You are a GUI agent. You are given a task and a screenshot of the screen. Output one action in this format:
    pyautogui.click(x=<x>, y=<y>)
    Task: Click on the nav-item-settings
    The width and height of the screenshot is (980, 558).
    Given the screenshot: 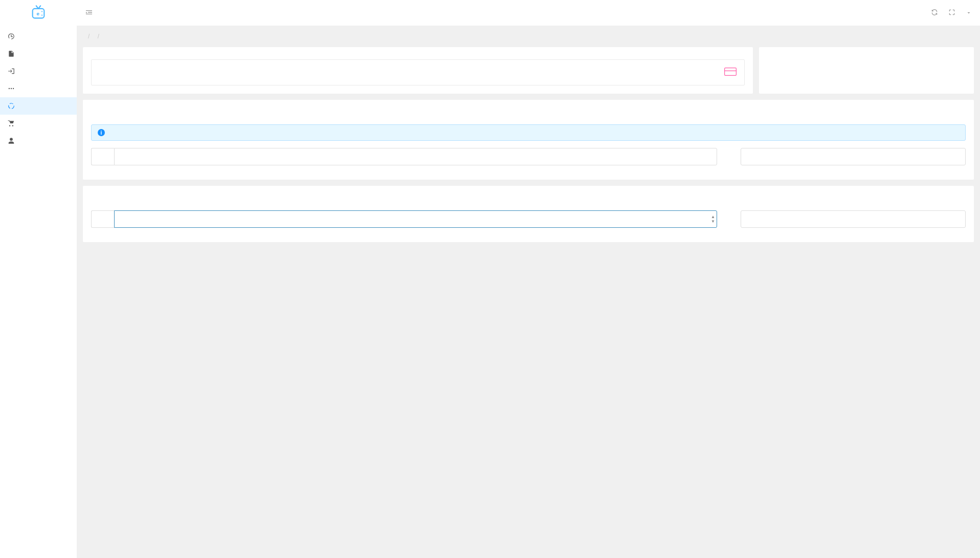 What is the action you would take?
    pyautogui.click(x=38, y=141)
    